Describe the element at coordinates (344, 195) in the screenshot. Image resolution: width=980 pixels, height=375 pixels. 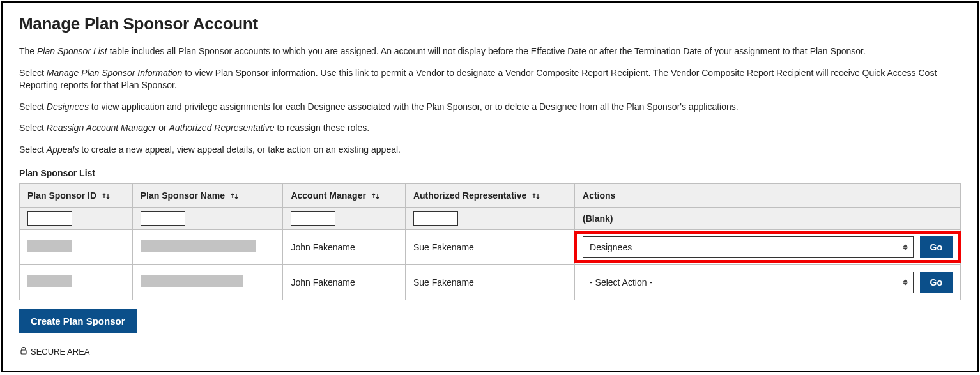
I see `col-header-manager: Account Manager` at that location.